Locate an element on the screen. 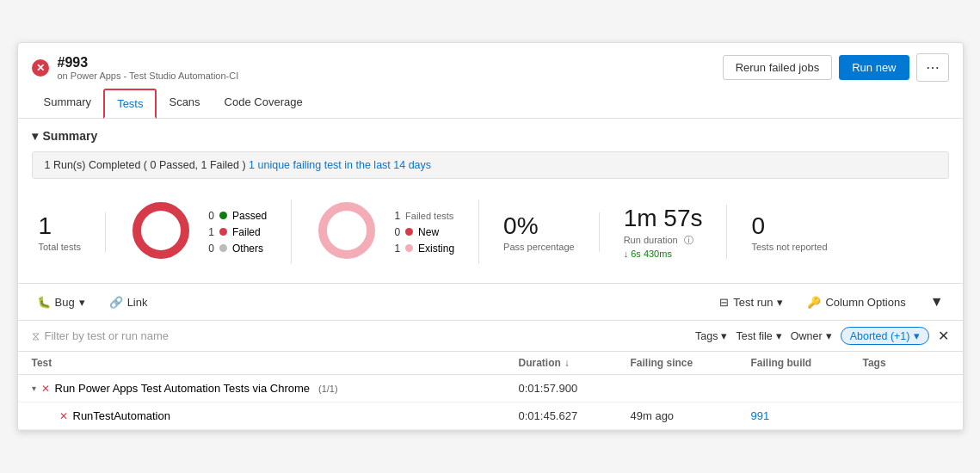 The width and height of the screenshot is (980, 473). filter-bar: ⧖ Filter by test or run name Tags ▾ Test… is located at coordinates (490, 336).